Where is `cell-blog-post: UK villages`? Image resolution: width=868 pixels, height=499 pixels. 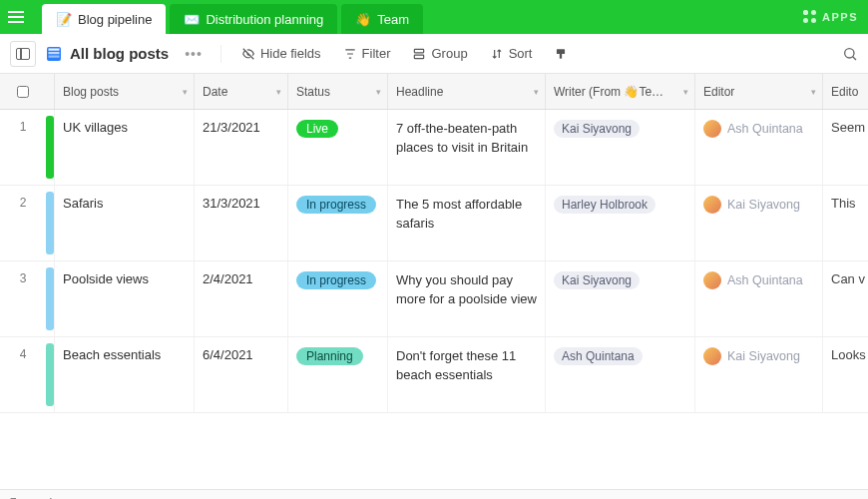 cell-blog-post: UK villages is located at coordinates (124, 148).